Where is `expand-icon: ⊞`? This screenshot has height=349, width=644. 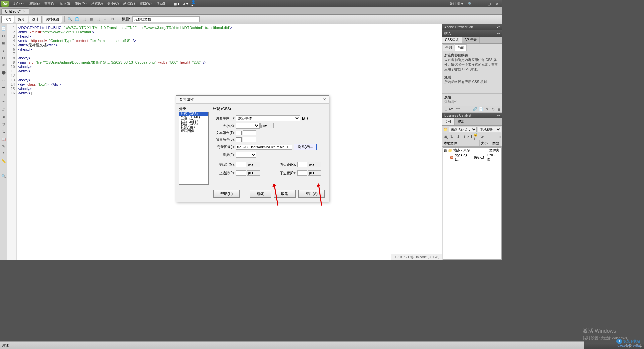
expand-icon: ⊞ is located at coordinates (4, 43).